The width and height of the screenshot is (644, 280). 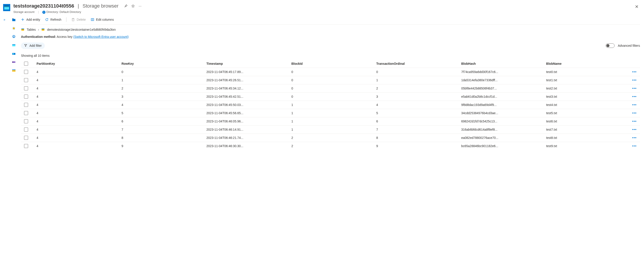 I want to click on rail-containers-icon, so click(x=14, y=45).